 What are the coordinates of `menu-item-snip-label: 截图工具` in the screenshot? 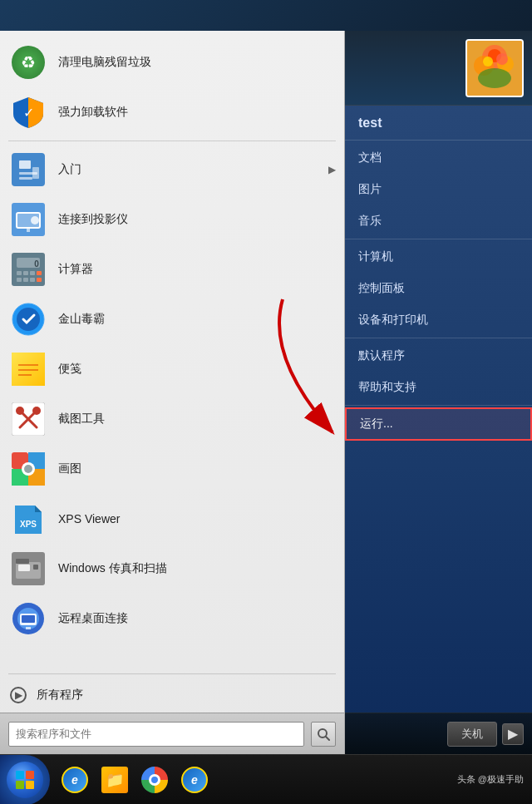 It's located at (81, 419).